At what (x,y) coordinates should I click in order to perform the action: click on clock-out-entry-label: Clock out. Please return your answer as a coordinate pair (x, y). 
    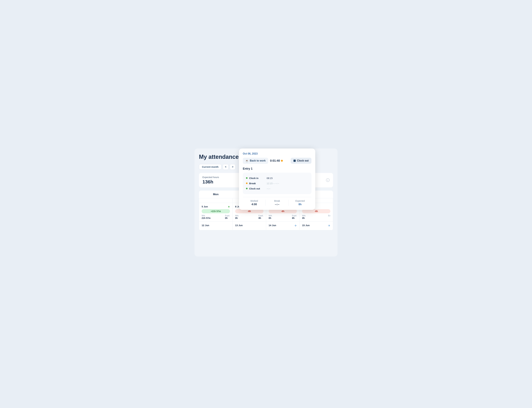
    Looking at the image, I should click on (258, 188).